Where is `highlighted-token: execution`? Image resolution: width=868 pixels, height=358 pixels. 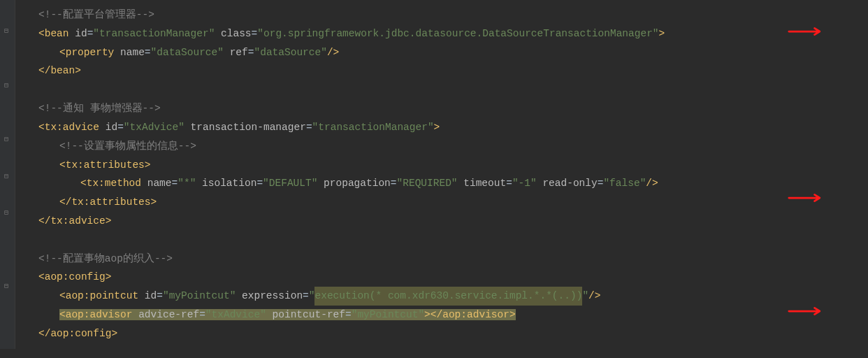
highlighted-token: execution is located at coordinates (342, 296).